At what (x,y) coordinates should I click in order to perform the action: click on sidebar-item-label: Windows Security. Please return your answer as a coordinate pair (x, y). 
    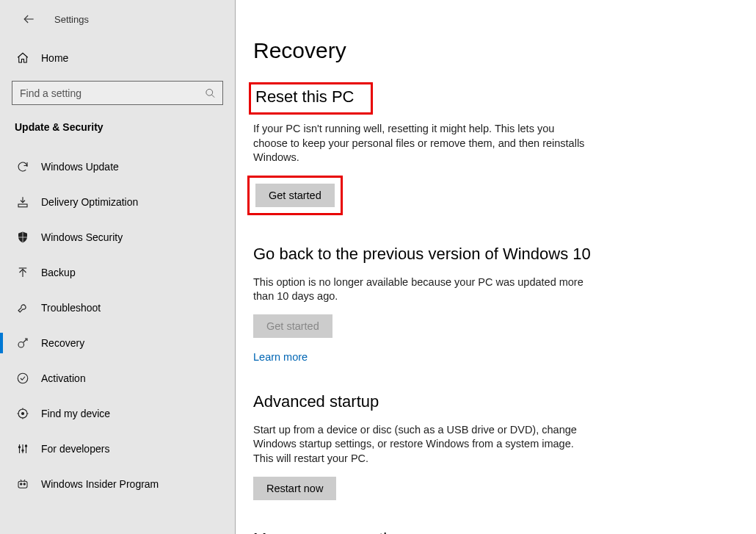
    Looking at the image, I should click on (82, 237).